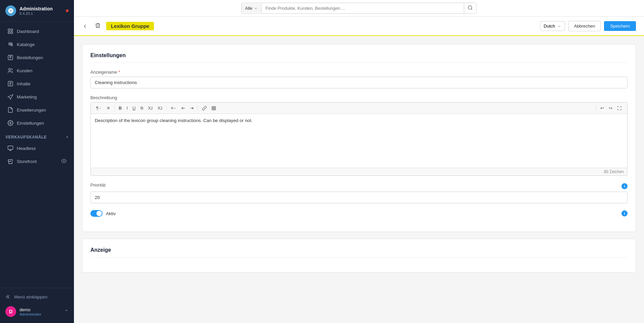 The width and height of the screenshot is (644, 323). I want to click on toolbar-table, so click(214, 108).